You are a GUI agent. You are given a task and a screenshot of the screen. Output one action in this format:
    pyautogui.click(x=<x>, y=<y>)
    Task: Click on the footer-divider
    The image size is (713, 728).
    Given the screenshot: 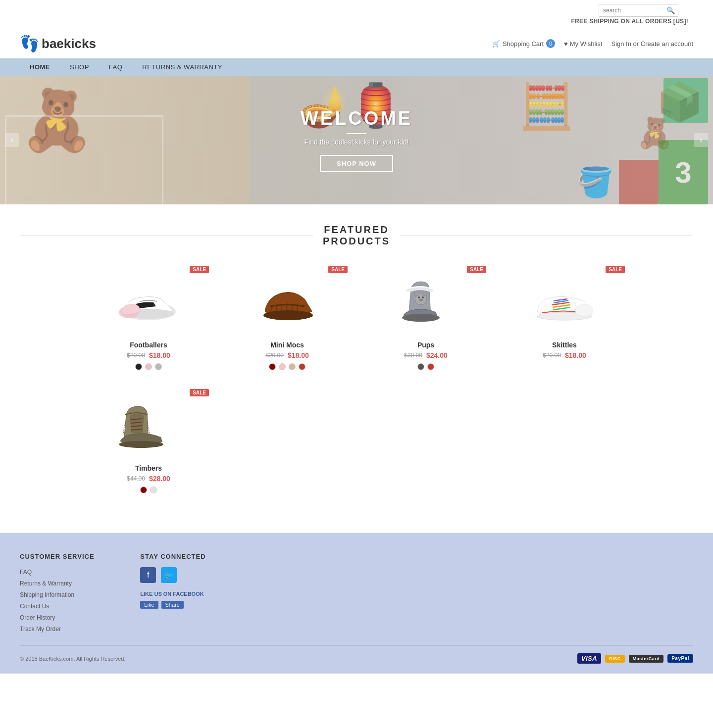 What is the action you would take?
    pyautogui.click(x=356, y=645)
    